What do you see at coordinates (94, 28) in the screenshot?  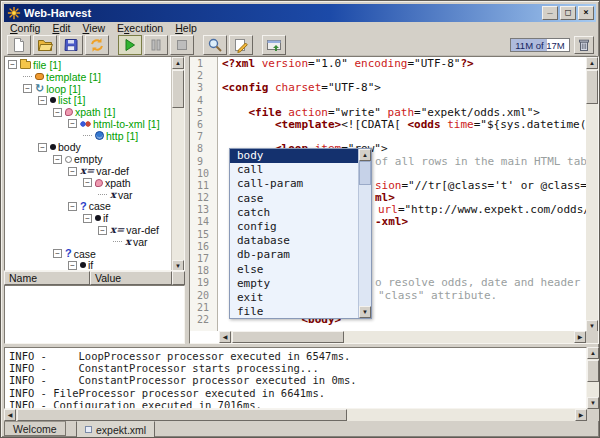 I see `menu-item-view: View` at bounding box center [94, 28].